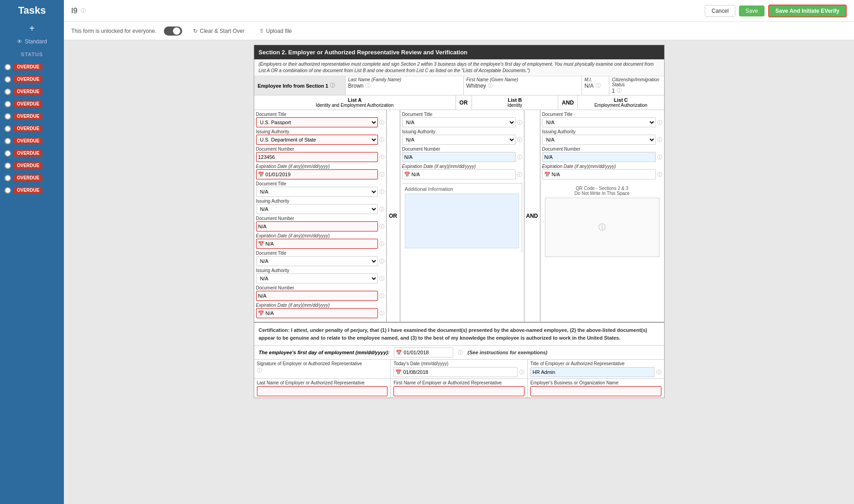  What do you see at coordinates (32, 42) in the screenshot?
I see `sidebar-standard: 👁 Standard` at bounding box center [32, 42].